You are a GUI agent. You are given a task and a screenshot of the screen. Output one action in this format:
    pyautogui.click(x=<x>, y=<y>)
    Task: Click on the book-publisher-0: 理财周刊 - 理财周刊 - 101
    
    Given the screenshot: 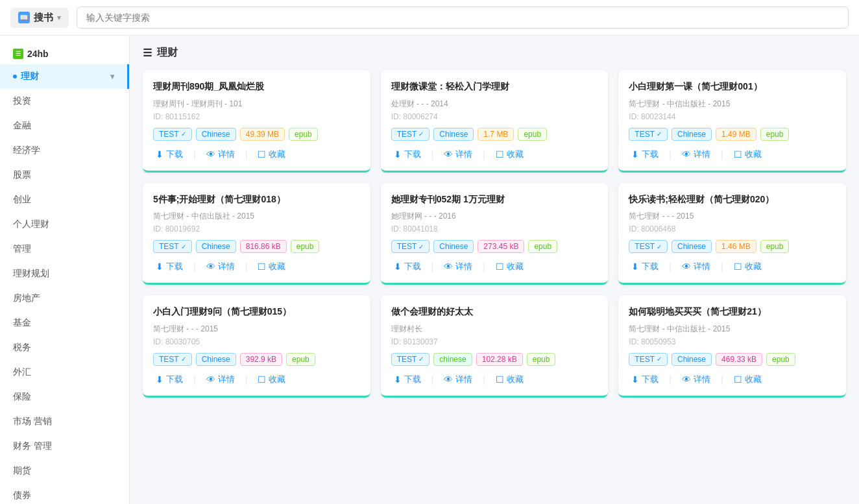 What is the action you would take?
    pyautogui.click(x=257, y=104)
    